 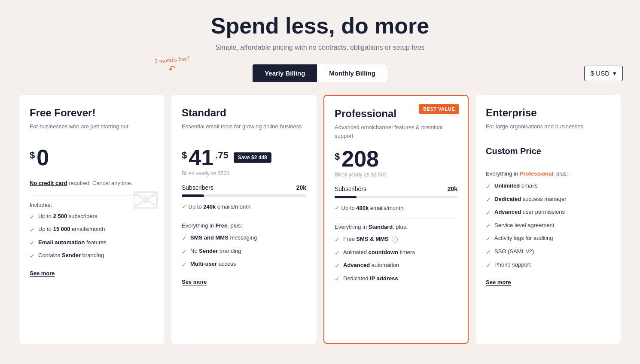 I want to click on yearly-billing-button: Yearly Billing, so click(x=285, y=73).